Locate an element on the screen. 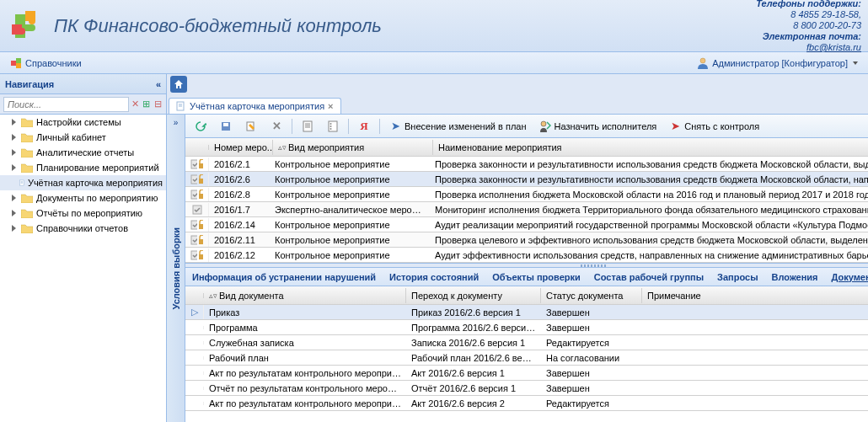 The image size is (868, 422). nav-item: Учётная карточка мероприятия is located at coordinates (83, 183).